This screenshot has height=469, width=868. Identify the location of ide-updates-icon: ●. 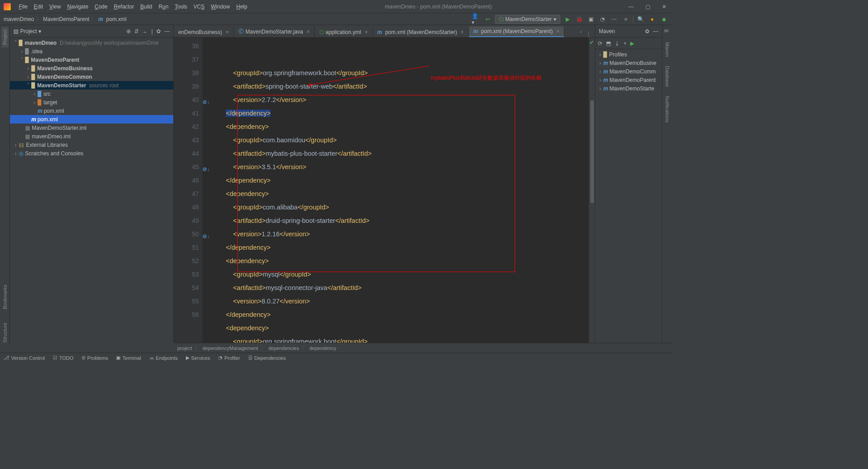
(652, 19).